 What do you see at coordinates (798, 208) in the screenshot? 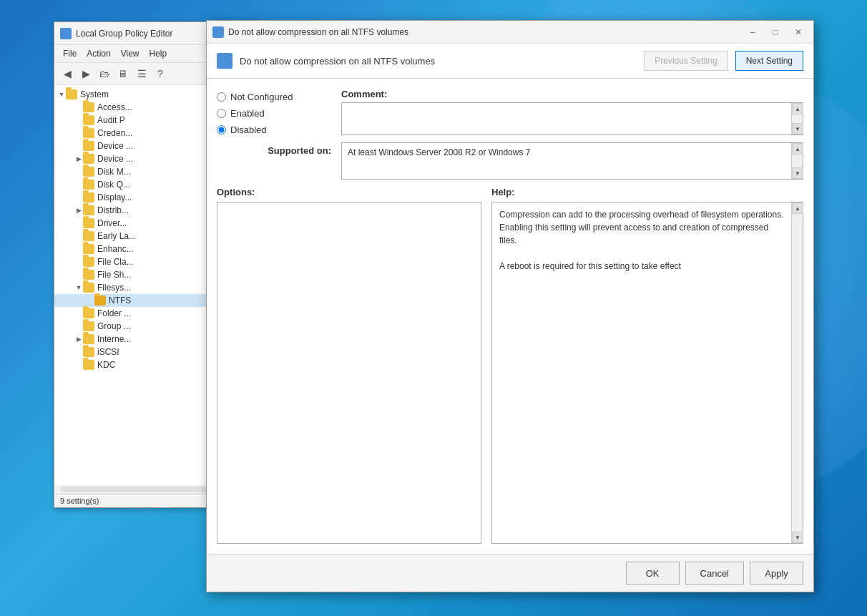
I see `help-scroll-up: ▲` at bounding box center [798, 208].